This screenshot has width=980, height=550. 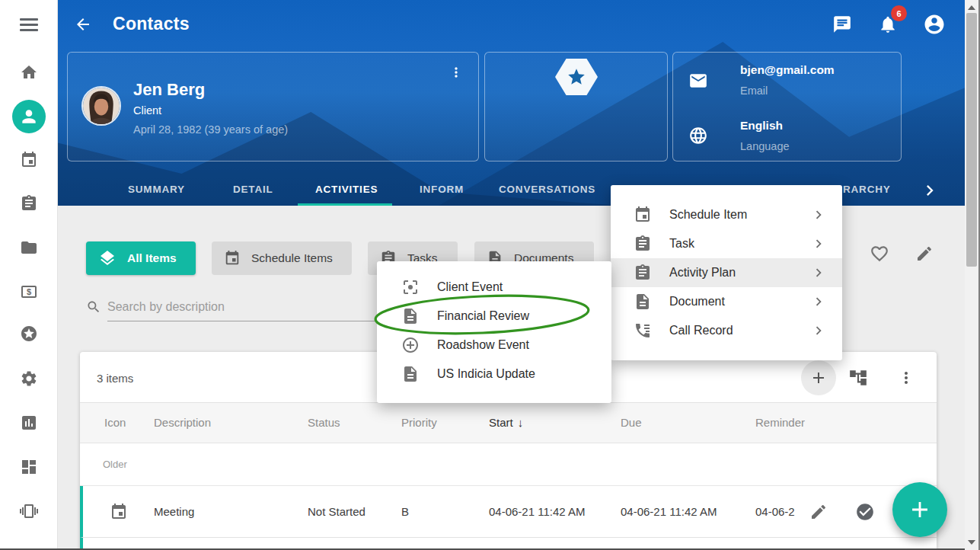 What do you see at coordinates (119, 512) in the screenshot?
I see `row-calendar-icon` at bounding box center [119, 512].